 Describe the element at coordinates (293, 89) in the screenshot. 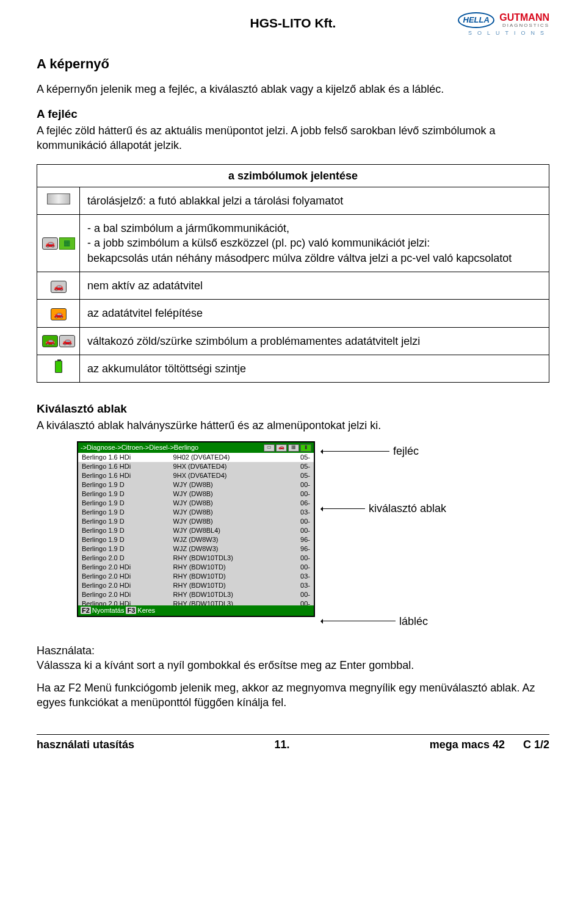

I see `text-screen-intro: A képernyőn jelenik meg a fejléc, a kivá…` at that location.